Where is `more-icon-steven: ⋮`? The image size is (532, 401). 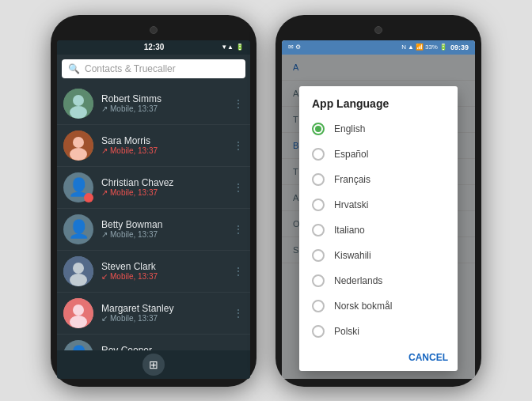 more-icon-steven: ⋮ is located at coordinates (238, 271).